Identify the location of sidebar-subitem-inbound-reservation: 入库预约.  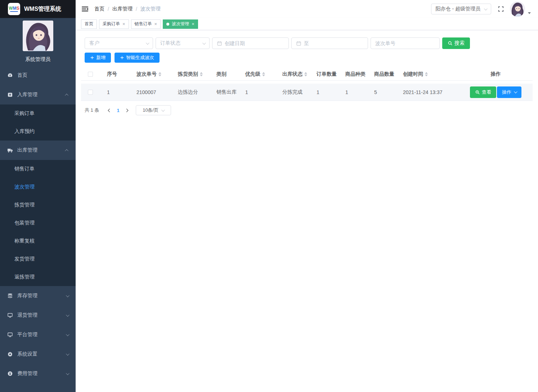
(38, 132).